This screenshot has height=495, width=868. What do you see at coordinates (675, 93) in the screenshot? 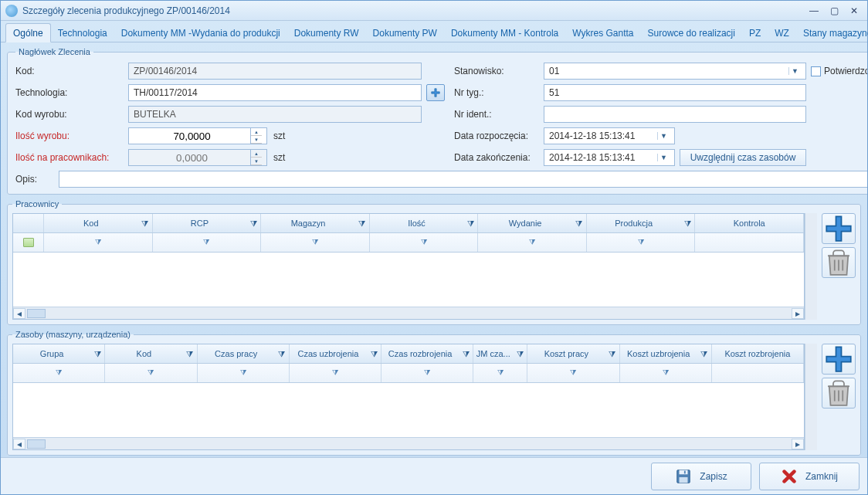
I see `input-nrtyg` at bounding box center [675, 93].